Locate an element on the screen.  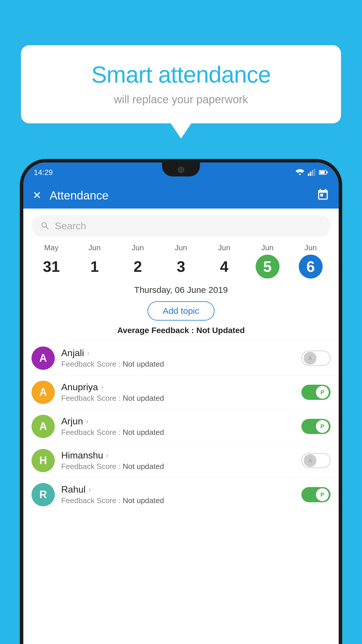
student-avatar-1: A is located at coordinates (43, 392).